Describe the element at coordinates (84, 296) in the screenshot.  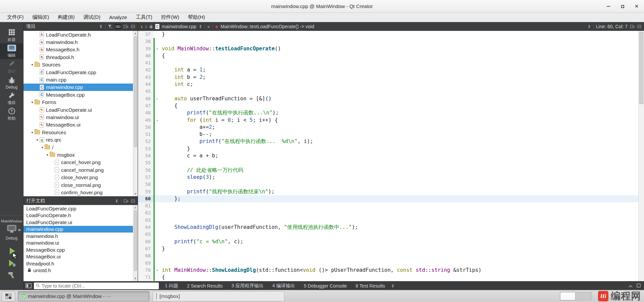
I see `taskbar-task: Qtmainwindow.cpp @ MainWindow - ···` at that location.